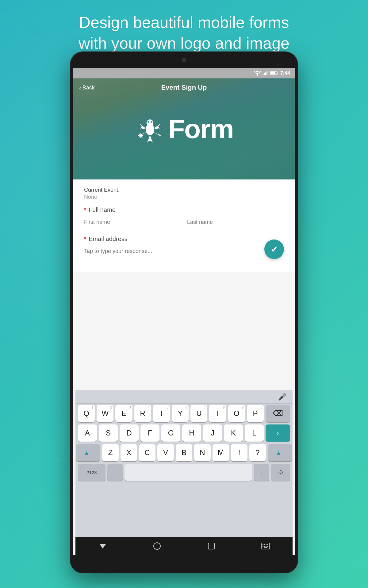 The width and height of the screenshot is (368, 588). I want to click on keyboard-row-3: ▲— Z X C V B N M ! ? ▲—, so click(184, 453).